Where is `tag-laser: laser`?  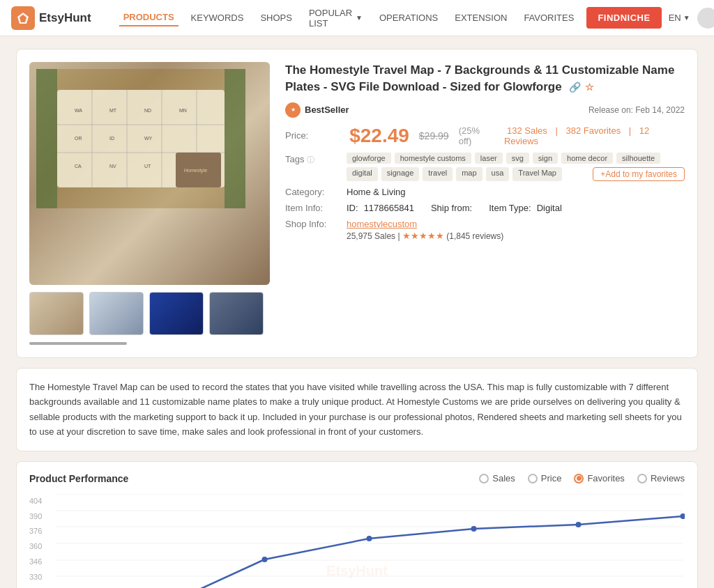
tag-laser: laser is located at coordinates (489, 158).